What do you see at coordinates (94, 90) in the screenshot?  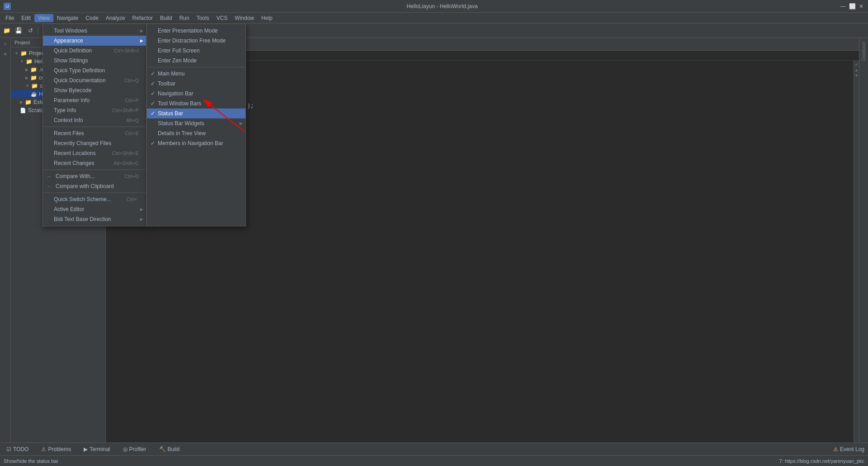 I see `view-menu-bytecode: Show Bytecode` at bounding box center [94, 90].